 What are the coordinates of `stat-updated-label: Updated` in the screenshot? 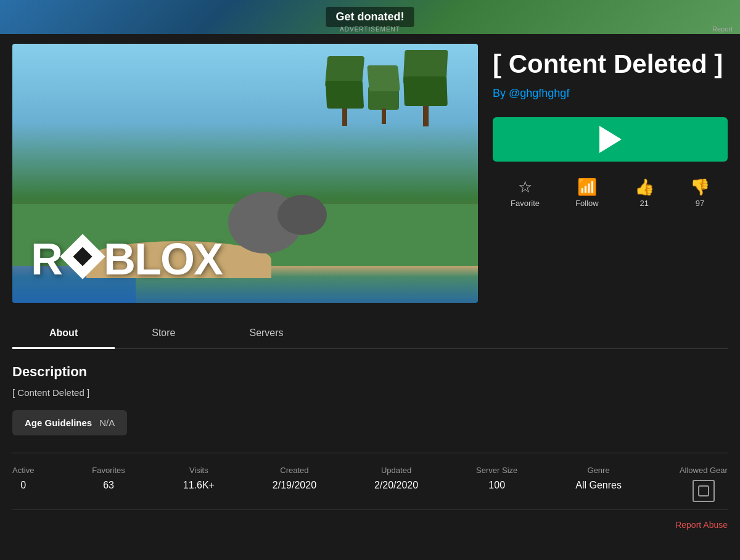 It's located at (396, 470).